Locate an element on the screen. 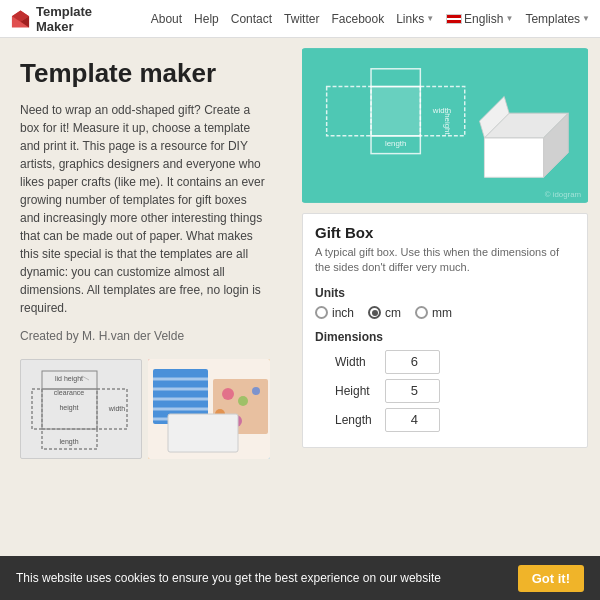 This screenshot has width=600, height=600. unit-mm-label: mm is located at coordinates (442, 313).